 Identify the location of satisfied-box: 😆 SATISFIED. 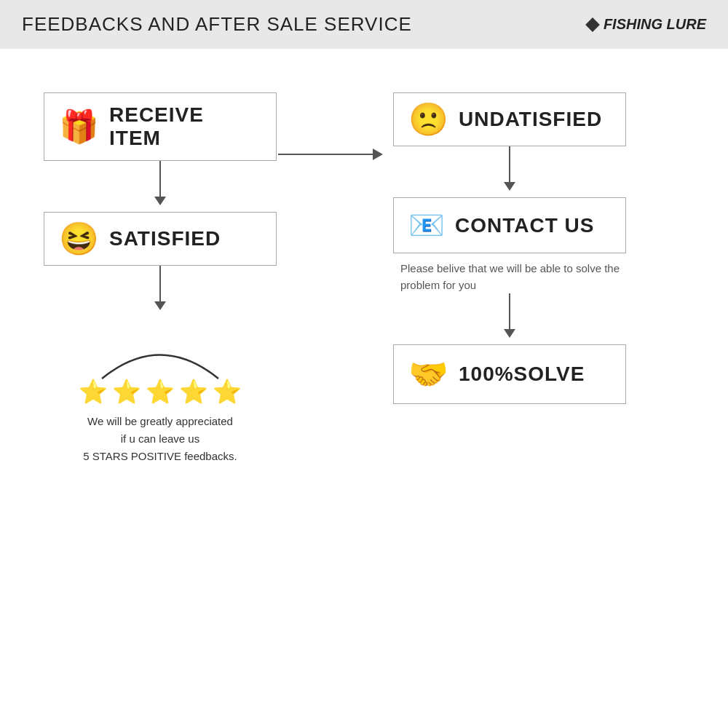
(160, 239).